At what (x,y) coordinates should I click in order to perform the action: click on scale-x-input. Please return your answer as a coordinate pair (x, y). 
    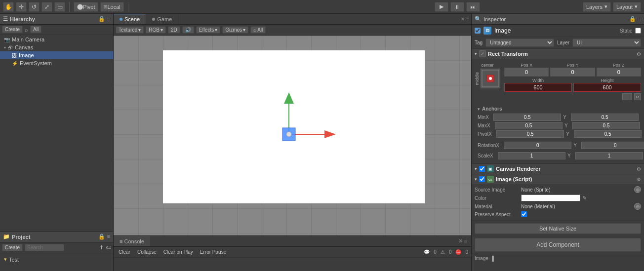
    Looking at the image, I should click on (531, 156).